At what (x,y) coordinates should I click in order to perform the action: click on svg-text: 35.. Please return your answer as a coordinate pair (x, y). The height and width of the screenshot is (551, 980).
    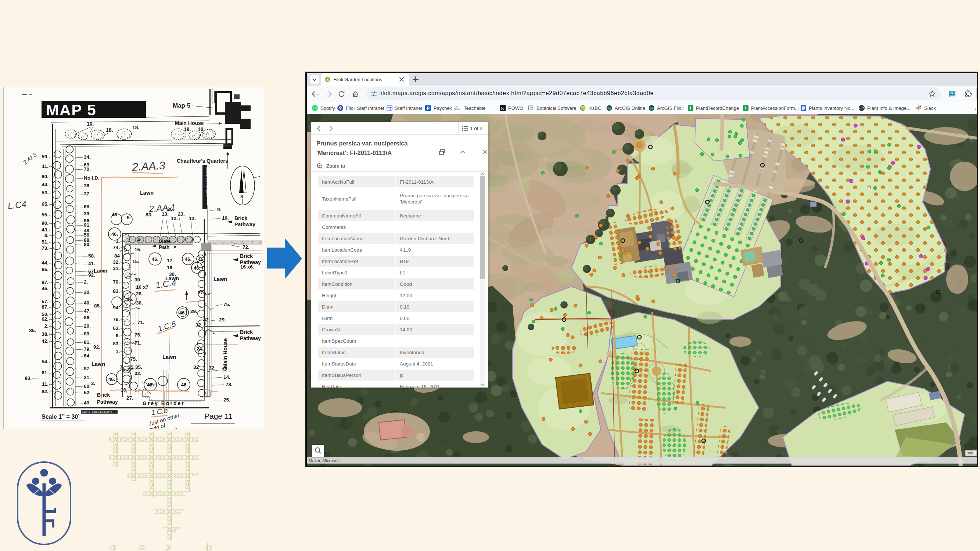
    Looking at the image, I should click on (138, 367).